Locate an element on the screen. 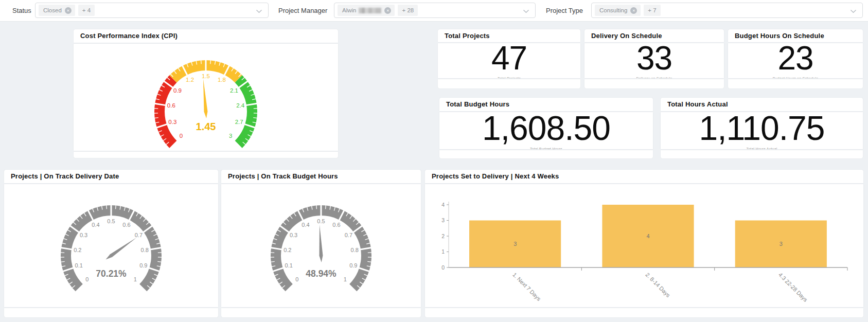 The width and height of the screenshot is (868, 322). svg-text: 1. Next 7 Days is located at coordinates (527, 287).